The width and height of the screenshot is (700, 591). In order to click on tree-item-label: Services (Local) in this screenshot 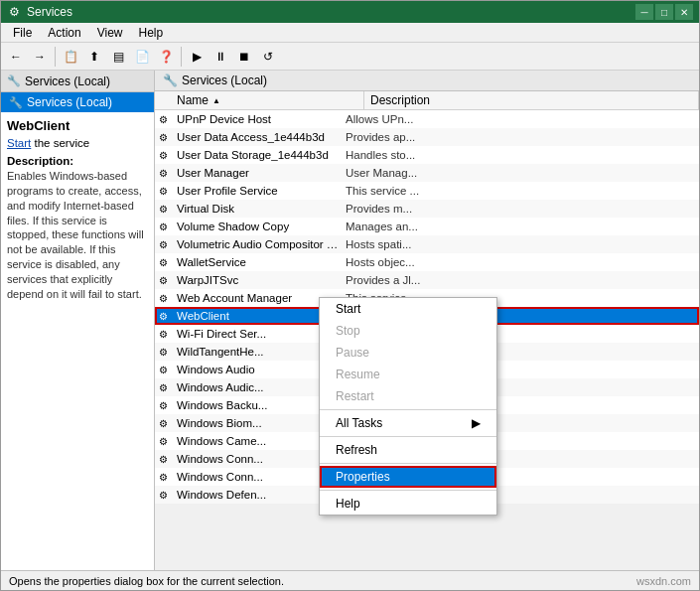, I will do `click(70, 102)`.